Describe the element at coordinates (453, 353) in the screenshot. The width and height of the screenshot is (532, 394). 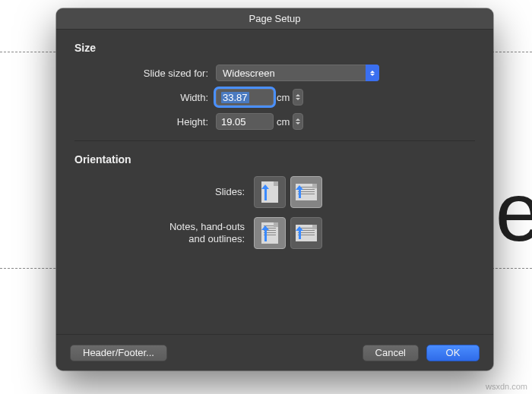
I see `ok-button: OK` at that location.